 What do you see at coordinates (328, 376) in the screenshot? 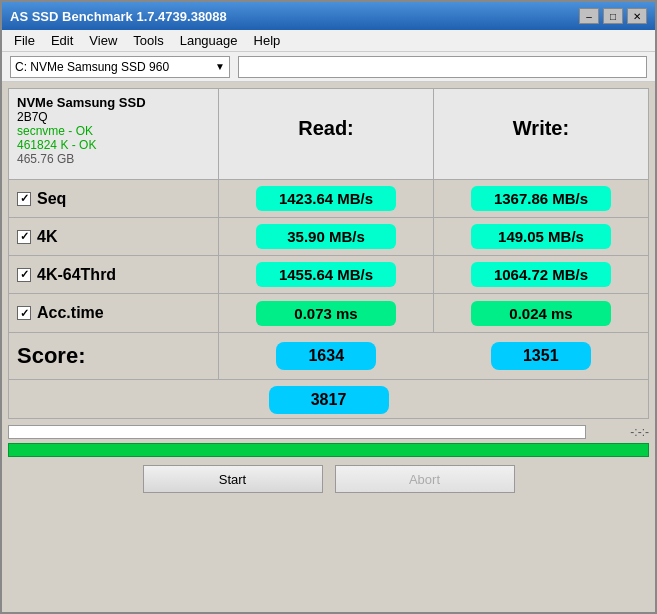
I see `score-section: Score: 1634 1351 3817` at bounding box center [328, 376].